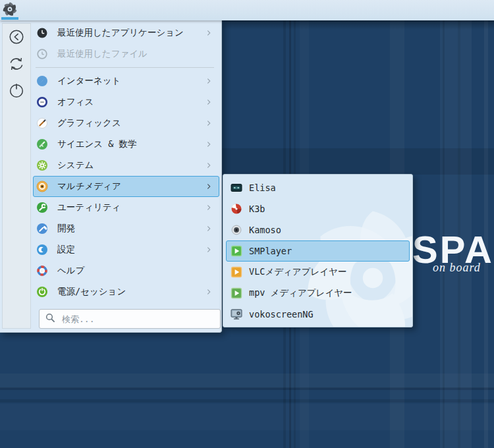  I want to click on search-input, so click(138, 319).